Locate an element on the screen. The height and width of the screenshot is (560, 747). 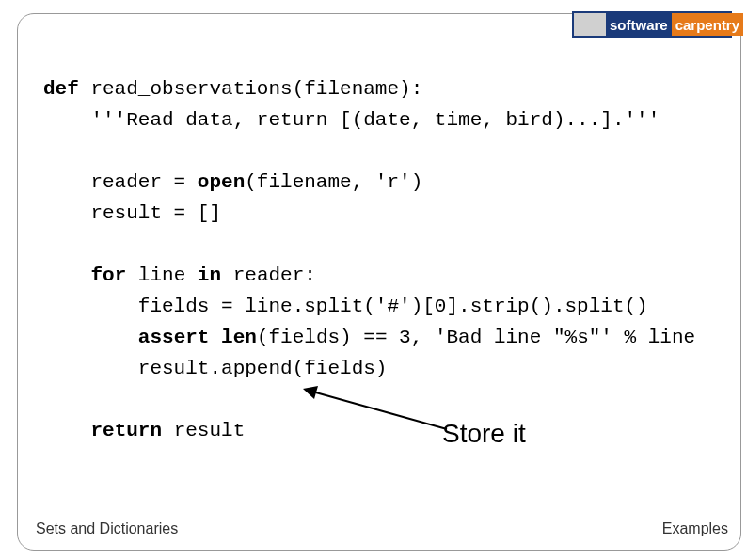
code-text: reader: is located at coordinates (269, 275).